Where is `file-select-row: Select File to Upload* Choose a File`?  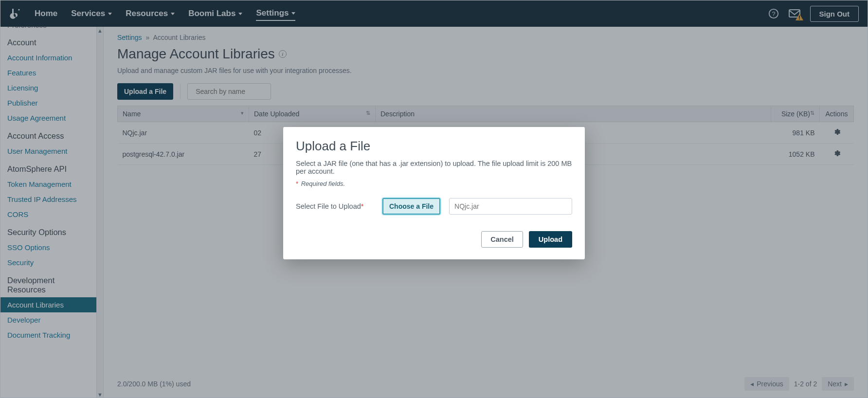
file-select-row: Select File to Upload* Choose a File is located at coordinates (434, 206).